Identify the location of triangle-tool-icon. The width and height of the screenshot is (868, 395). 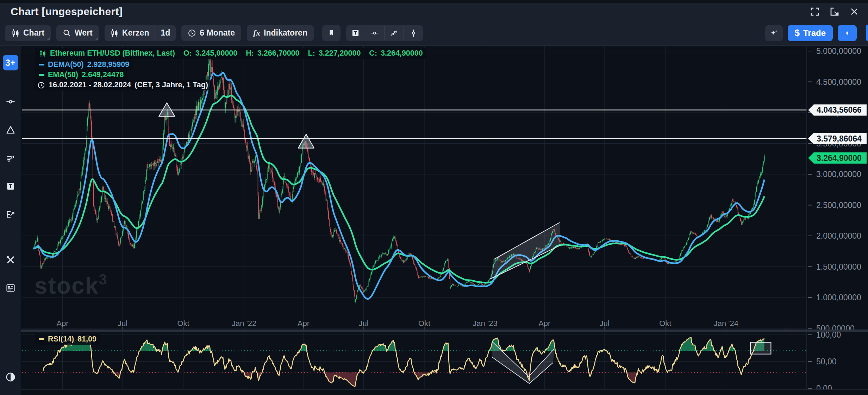
(11, 130).